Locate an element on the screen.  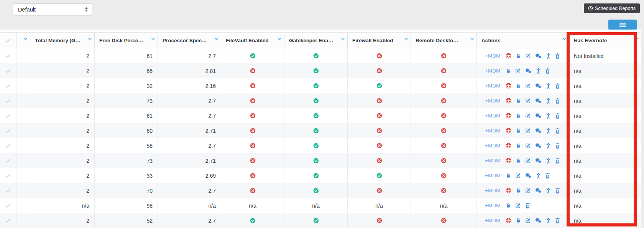
scheduled-reports-button: Scheduled Reports is located at coordinates (612, 8).